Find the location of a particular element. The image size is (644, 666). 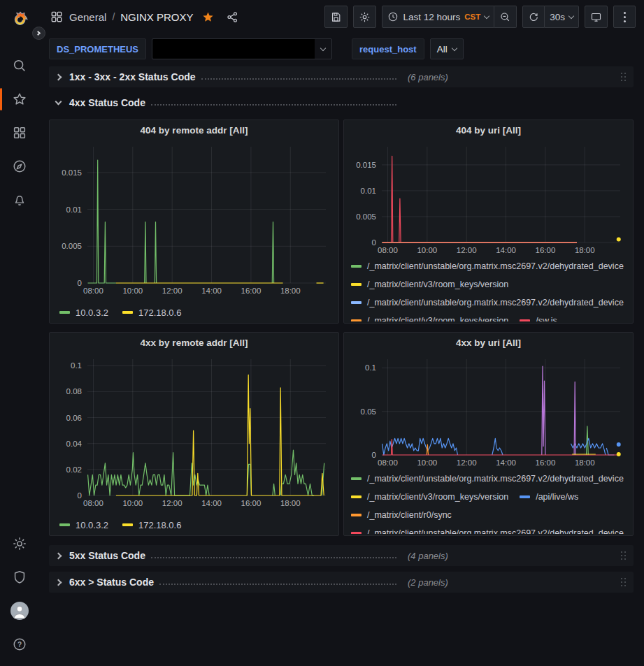

sidebar-item-search is located at coordinates (20, 66).